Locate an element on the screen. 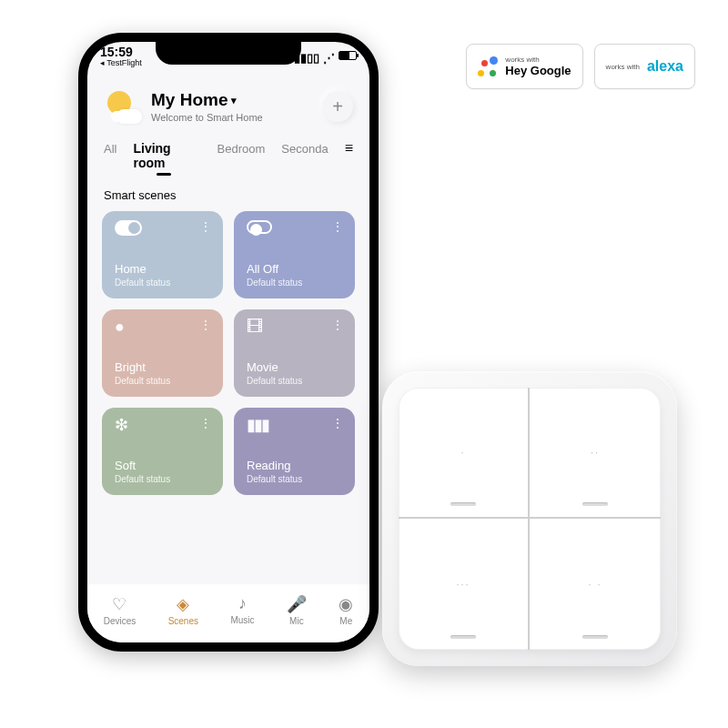  cube-icon: ◈ is located at coordinates (183, 604).